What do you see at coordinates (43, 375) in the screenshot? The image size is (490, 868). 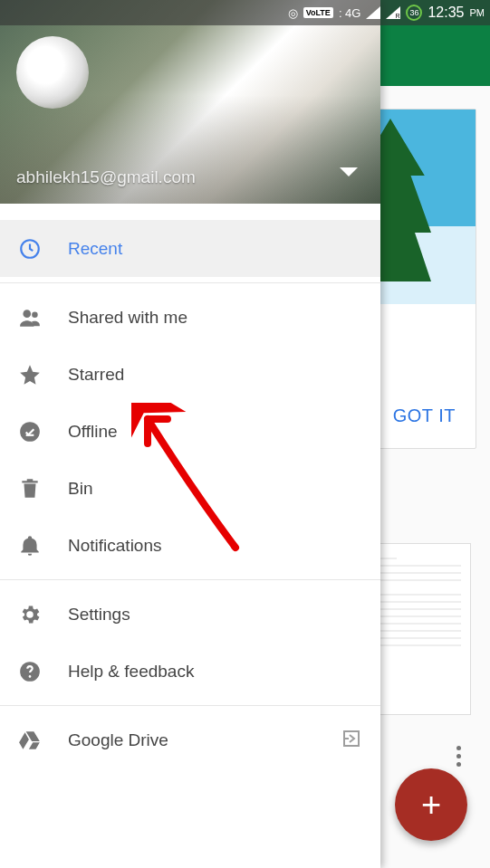 I see `star-icon` at bounding box center [43, 375].